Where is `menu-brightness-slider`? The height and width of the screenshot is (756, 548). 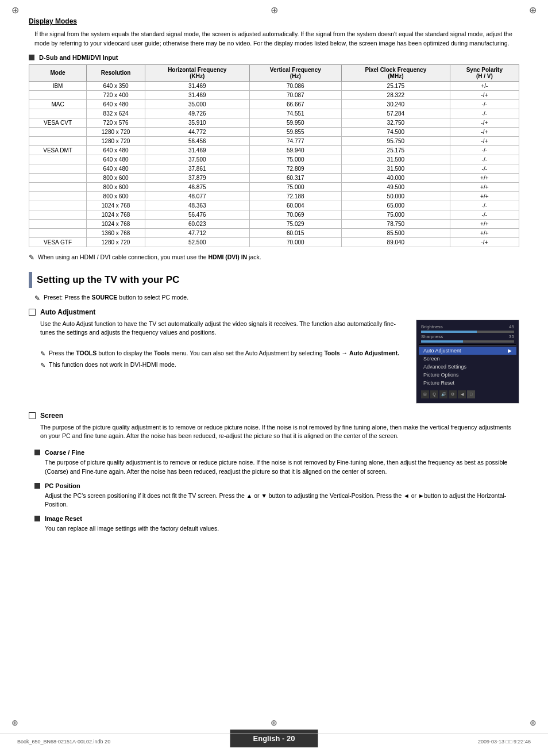
menu-brightness-slider is located at coordinates (468, 332).